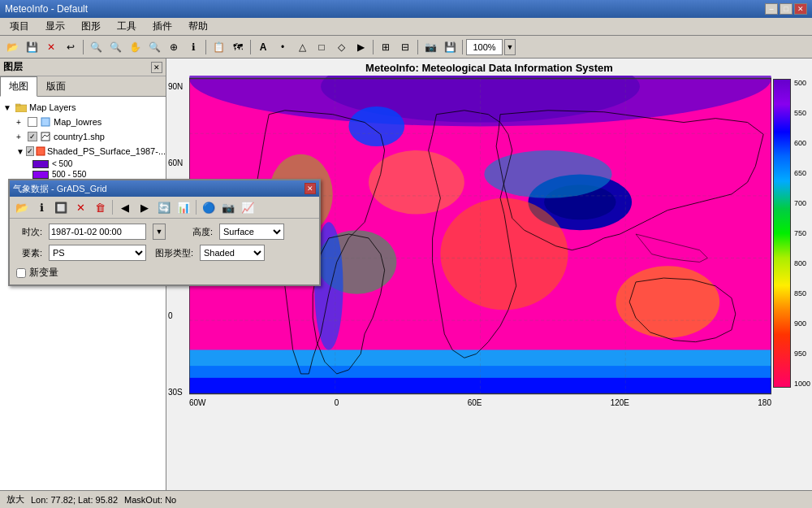 The width and height of the screenshot is (812, 508). Describe the element at coordinates (62, 164) in the screenshot. I see `legend-label-0: < 500` at that location.